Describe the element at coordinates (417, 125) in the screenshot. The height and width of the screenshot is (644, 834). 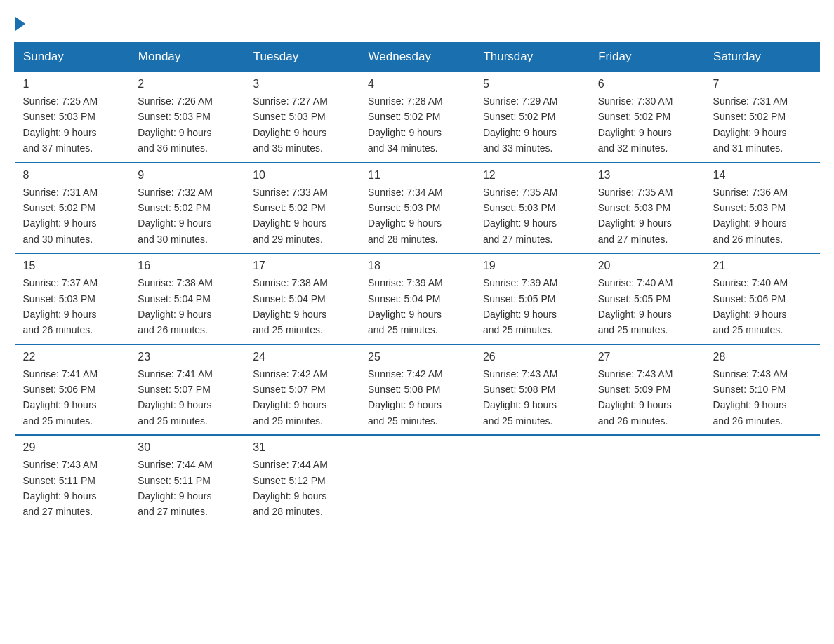
I see `day-info: Sunrise: 7:28 AM Sunset: 5:02 PM Dayligh…` at that location.